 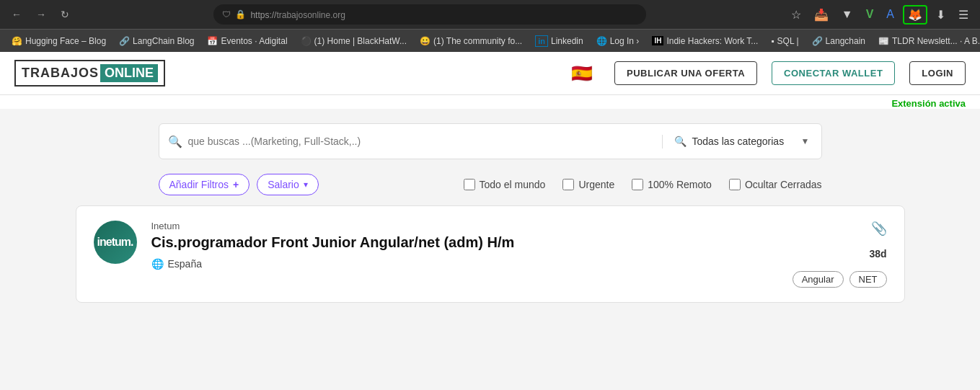 I want to click on bookmark-langchain2: 🔗 Langchain, so click(x=839, y=41).